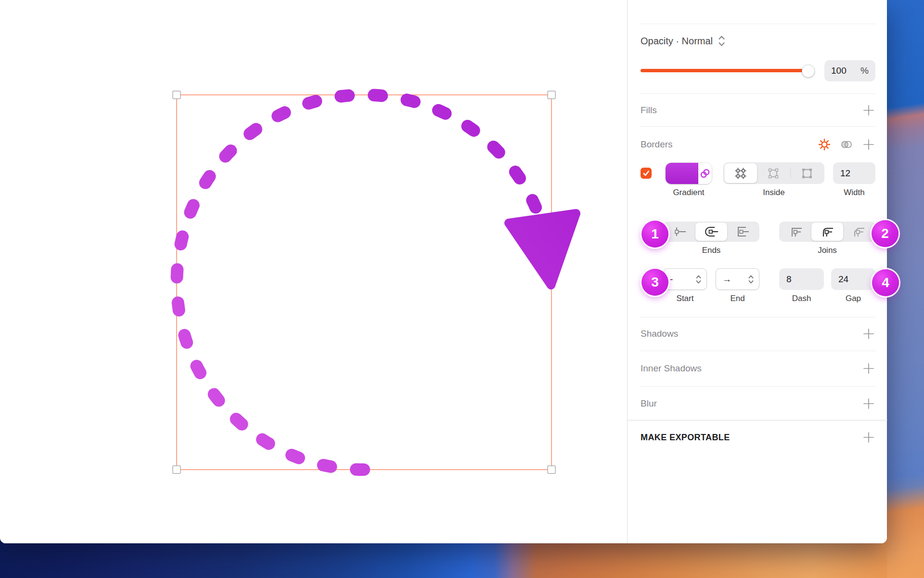 The width and height of the screenshot is (924, 578). Describe the element at coordinates (827, 232) in the screenshot. I see `line-joins-control` at that location.